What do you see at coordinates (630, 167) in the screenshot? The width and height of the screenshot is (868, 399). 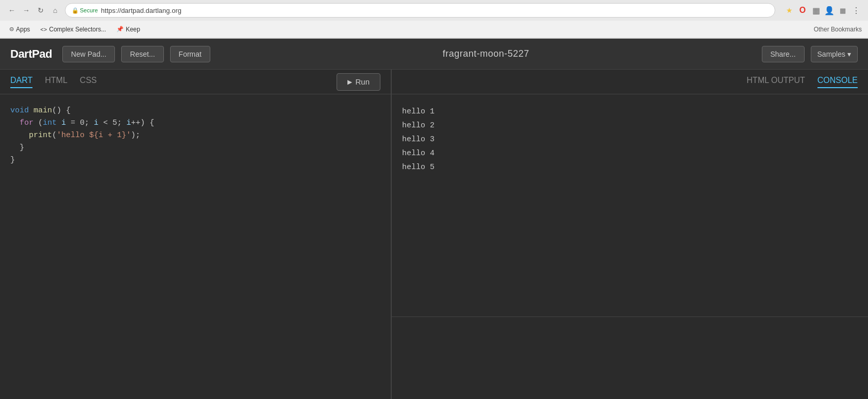 I see `console-line-5: hello 5` at bounding box center [630, 167].